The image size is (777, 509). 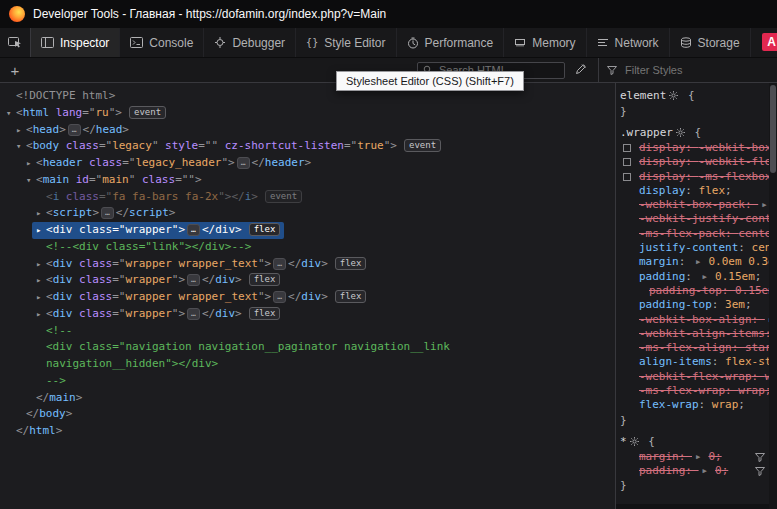 What do you see at coordinates (46, 130) in the screenshot?
I see `tag-name: head` at bounding box center [46, 130].